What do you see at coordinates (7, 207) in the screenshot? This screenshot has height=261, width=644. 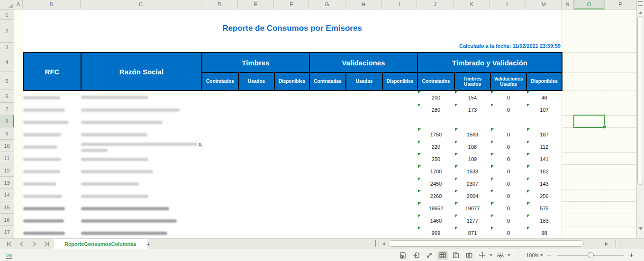 I see `row-header-15: 15` at bounding box center [7, 207].